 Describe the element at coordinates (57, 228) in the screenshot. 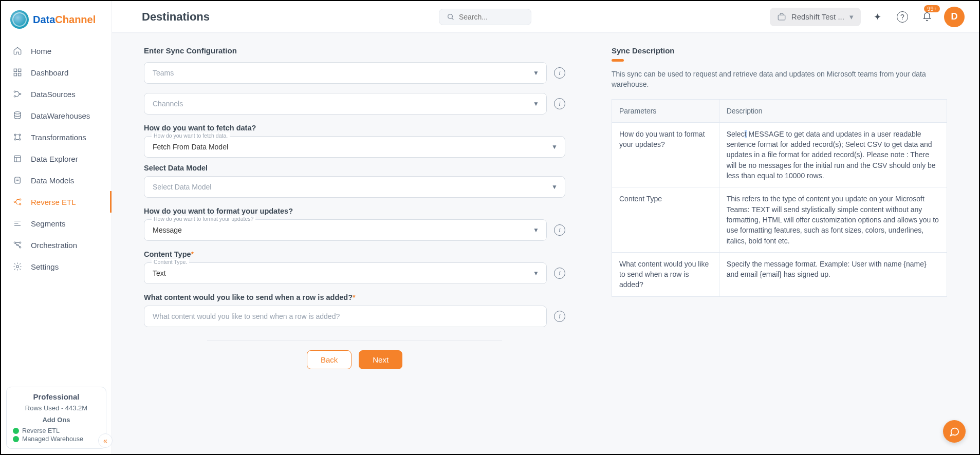

I see `sidebar: DataChannel Home Dashboard DataSources D…` at that location.